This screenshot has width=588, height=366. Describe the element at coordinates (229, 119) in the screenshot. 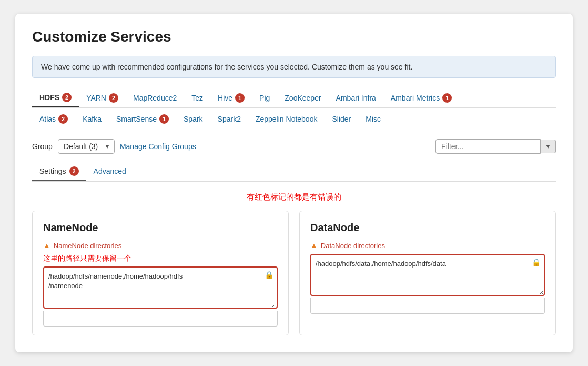

I see `tab-spark2: Spark2` at that location.